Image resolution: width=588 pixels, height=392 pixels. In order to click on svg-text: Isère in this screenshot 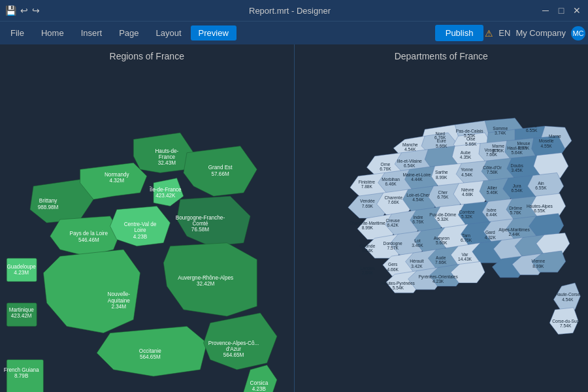, I will do `click(491, 210)`.